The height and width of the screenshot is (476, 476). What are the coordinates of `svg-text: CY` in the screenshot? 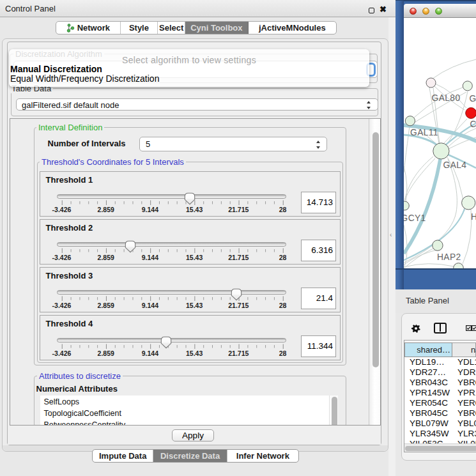 It's located at (473, 124).